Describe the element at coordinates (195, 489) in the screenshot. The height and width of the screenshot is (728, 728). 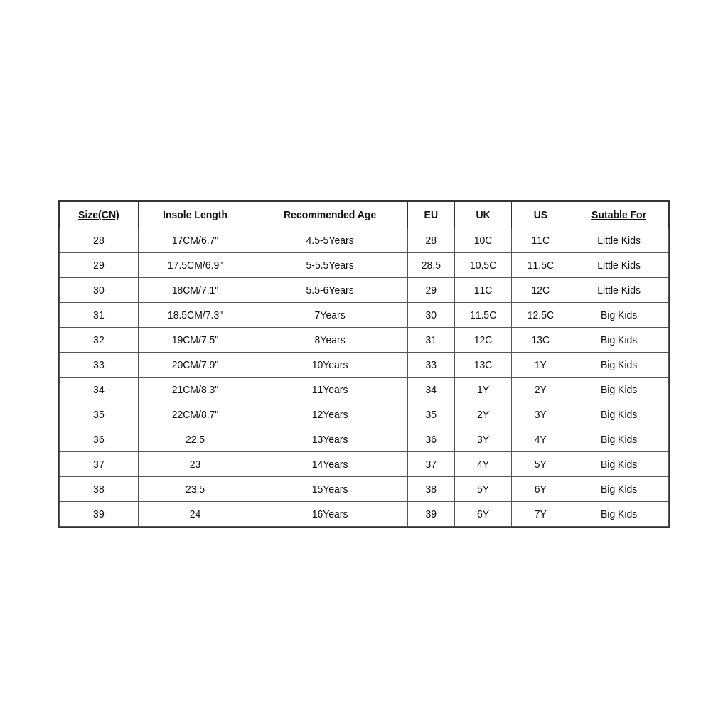
I see `table-cell: 23.5` at that location.